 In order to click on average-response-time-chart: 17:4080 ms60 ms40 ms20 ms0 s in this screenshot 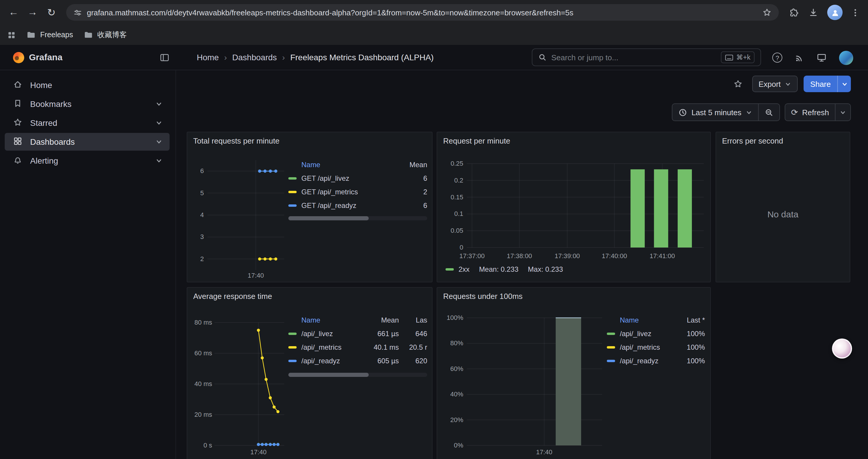, I will do `click(239, 382)`.